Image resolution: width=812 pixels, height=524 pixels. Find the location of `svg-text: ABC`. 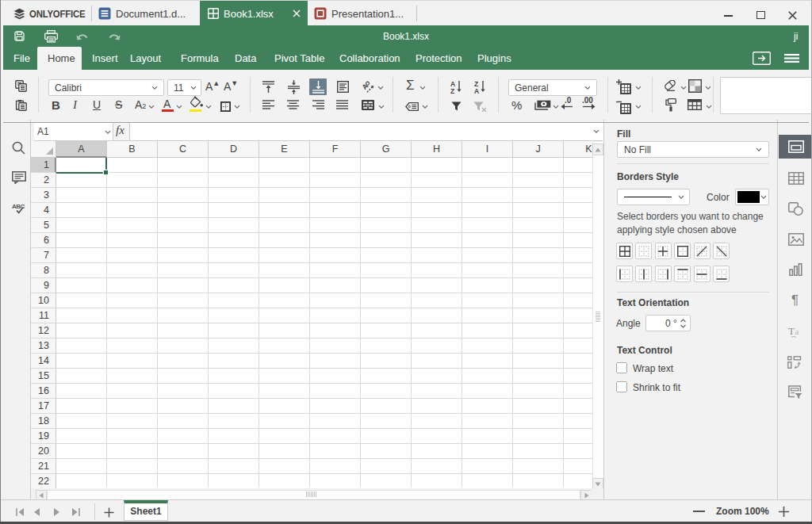

svg-text: ABC is located at coordinates (19, 206).